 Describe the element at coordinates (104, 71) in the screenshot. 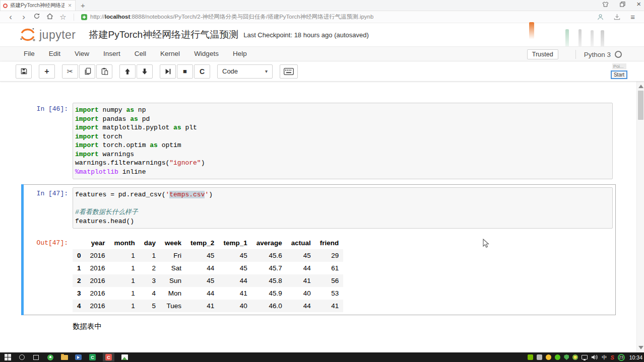

I see `paste-cell-button` at that location.